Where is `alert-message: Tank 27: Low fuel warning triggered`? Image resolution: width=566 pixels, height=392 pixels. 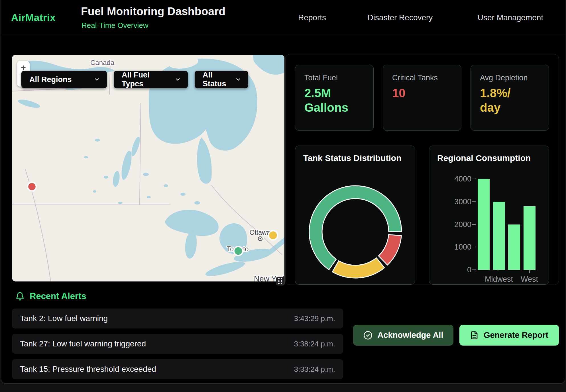
alert-message: Tank 27: Low fuel warning triggered is located at coordinates (83, 344).